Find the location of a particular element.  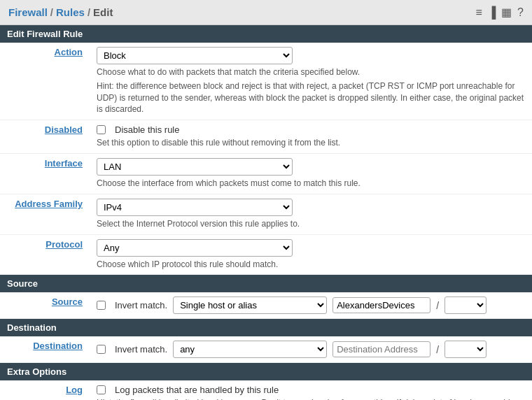

disabled-checkbox is located at coordinates (101, 130).